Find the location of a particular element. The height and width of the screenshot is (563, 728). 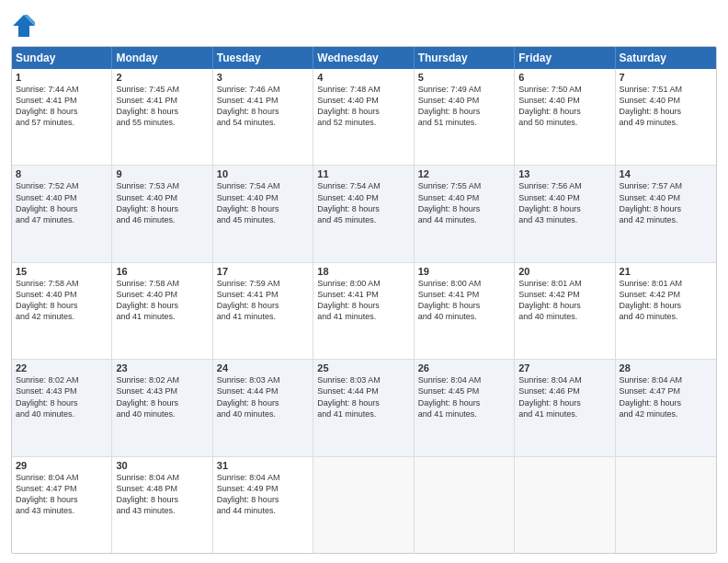

calendar-cell: 30Sunrise: 8:04 AMSunset: 4:48 PMDayligh… is located at coordinates (162, 505).